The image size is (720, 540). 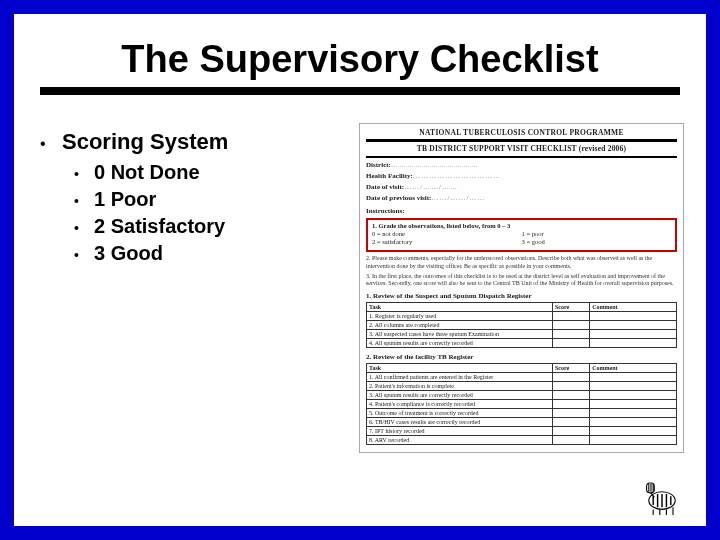 I want to click on grade-item: 0 = not done, so click(x=446, y=234).